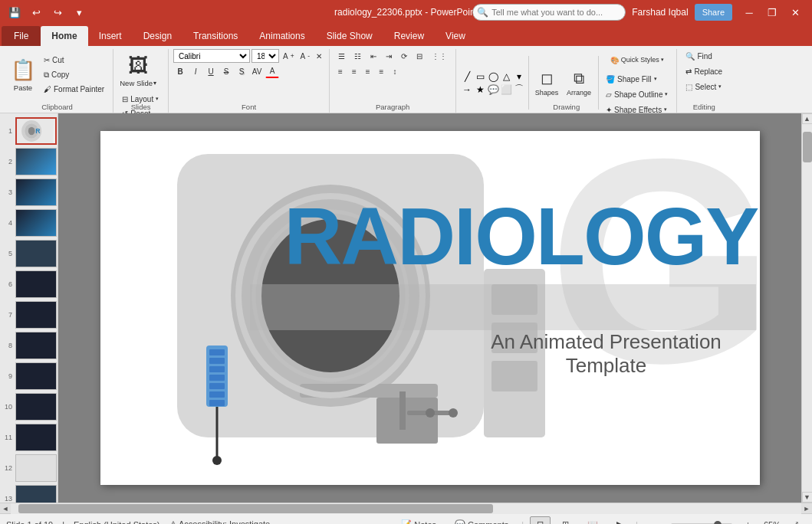 Image resolution: width=812 pixels, height=524 pixels. What do you see at coordinates (196, 71) in the screenshot?
I see `italic-button: I` at bounding box center [196, 71].